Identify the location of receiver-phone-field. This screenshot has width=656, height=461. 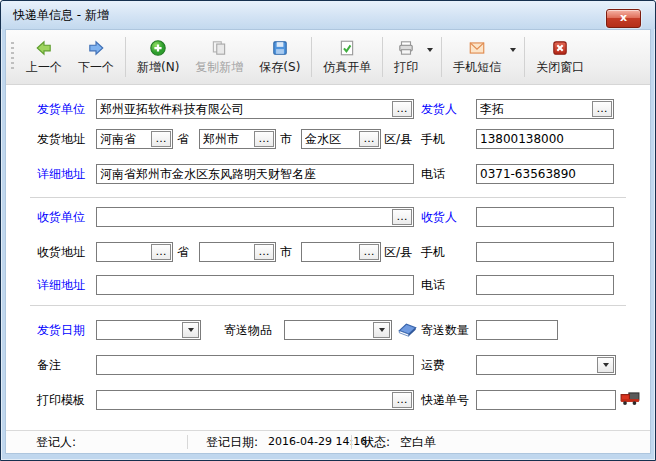
(545, 285).